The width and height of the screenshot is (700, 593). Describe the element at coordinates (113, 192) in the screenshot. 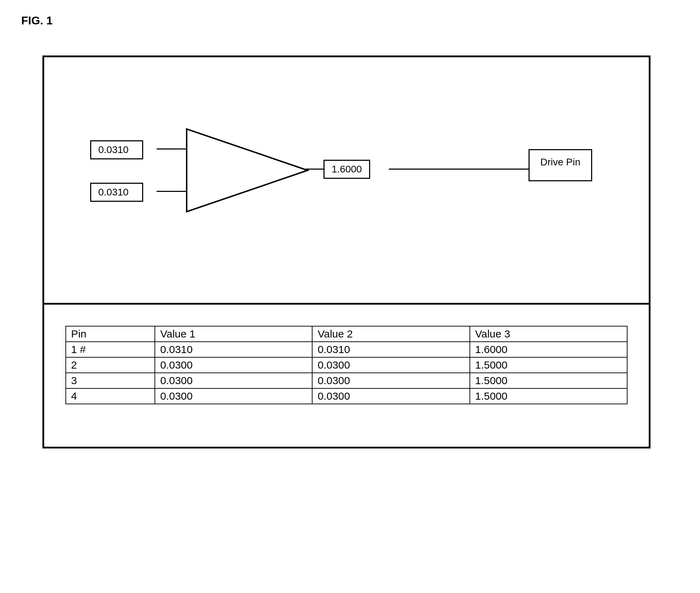

I see `input-value-2: 0.0310` at that location.